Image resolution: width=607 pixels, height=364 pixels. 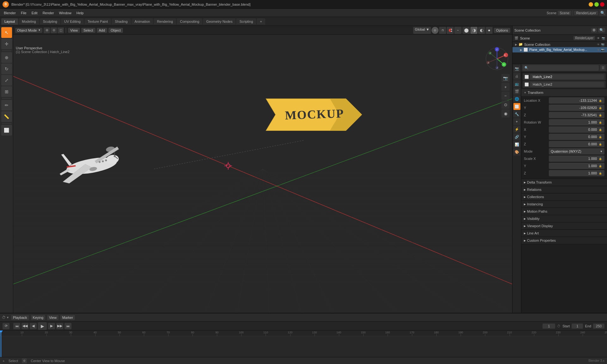 What do you see at coordinates (50, 21) in the screenshot?
I see `tab-sculpting: Sculpting` at bounding box center [50, 21].